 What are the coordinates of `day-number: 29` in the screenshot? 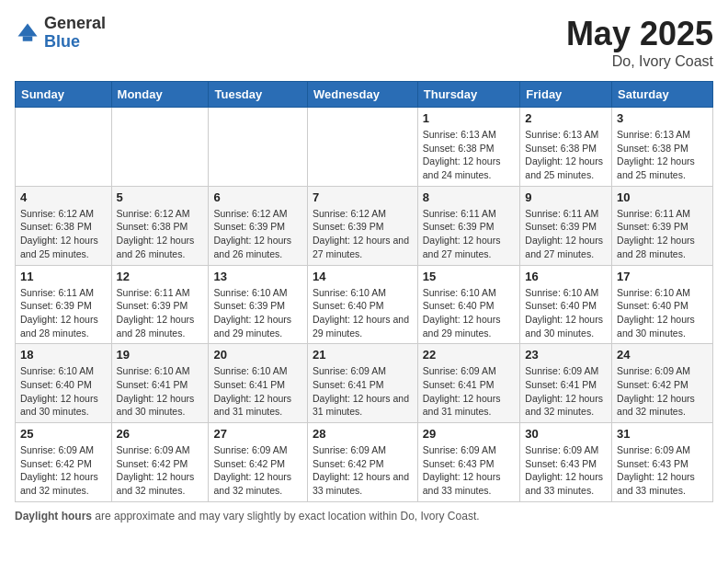 It's located at (469, 434).